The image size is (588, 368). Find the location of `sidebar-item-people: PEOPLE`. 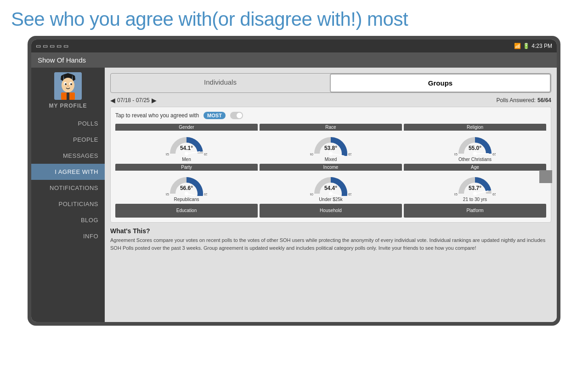

sidebar-item-people: PEOPLE is located at coordinates (68, 140).